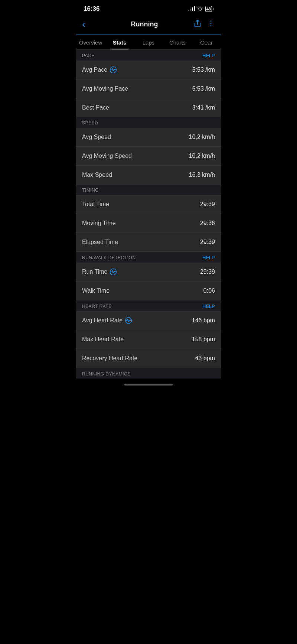 Image resolution: width=297 pixels, height=644 pixels. I want to click on tab-bar: Overview Stats Laps Charts Gear, so click(148, 42).